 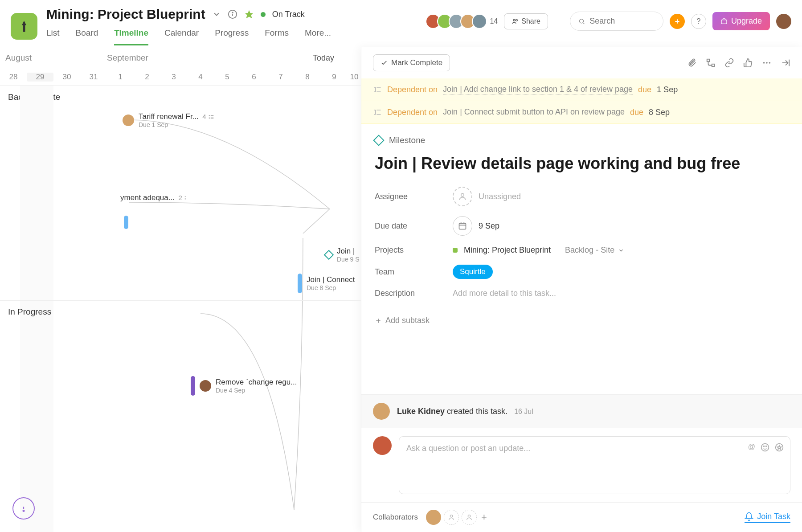 I want to click on status-text: On Track, so click(x=289, y=14).